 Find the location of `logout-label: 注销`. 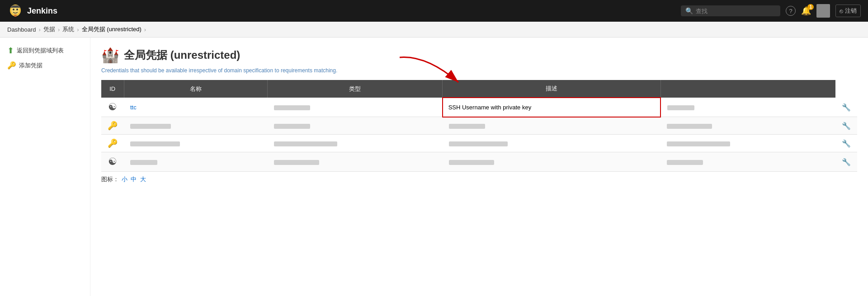

logout-label: 注销 is located at coordinates (851, 11).